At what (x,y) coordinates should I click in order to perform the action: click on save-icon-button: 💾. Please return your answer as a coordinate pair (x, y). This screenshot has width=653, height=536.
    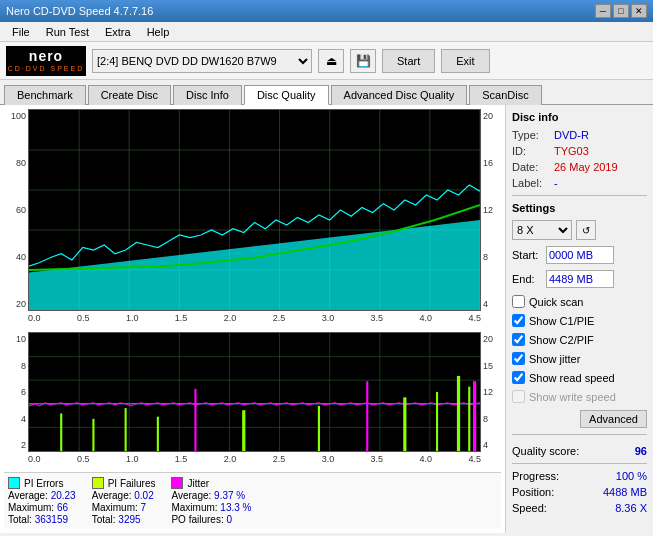
    Looking at the image, I should click on (363, 61).